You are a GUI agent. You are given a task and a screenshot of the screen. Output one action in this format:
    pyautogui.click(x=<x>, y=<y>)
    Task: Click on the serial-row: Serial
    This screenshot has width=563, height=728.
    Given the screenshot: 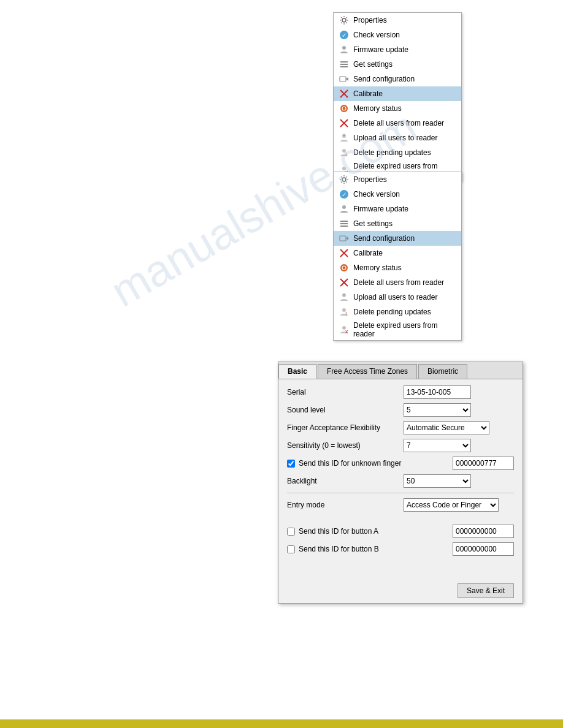 What is the action you would take?
    pyautogui.click(x=400, y=392)
    